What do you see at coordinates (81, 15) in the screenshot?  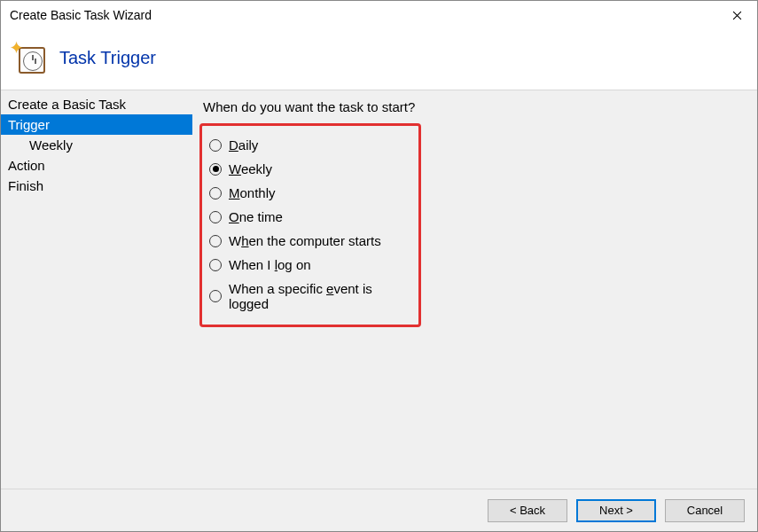 I see `window-title: Create Basic Task Wizard` at bounding box center [81, 15].